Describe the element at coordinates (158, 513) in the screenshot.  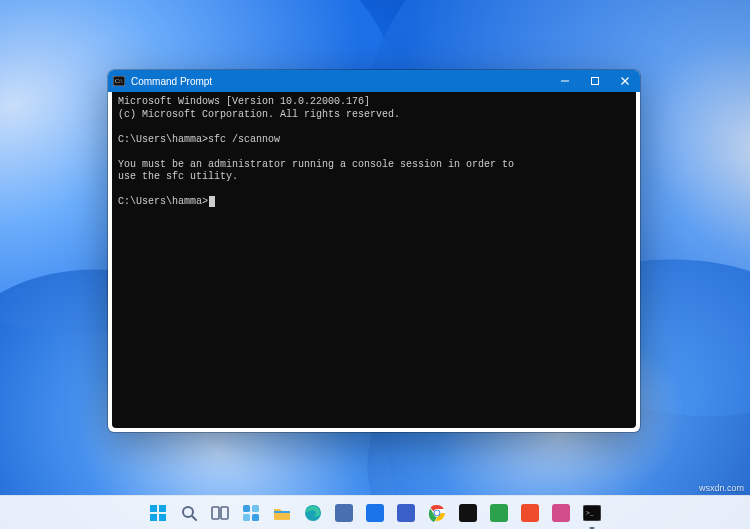
I see `start-icon` at that location.